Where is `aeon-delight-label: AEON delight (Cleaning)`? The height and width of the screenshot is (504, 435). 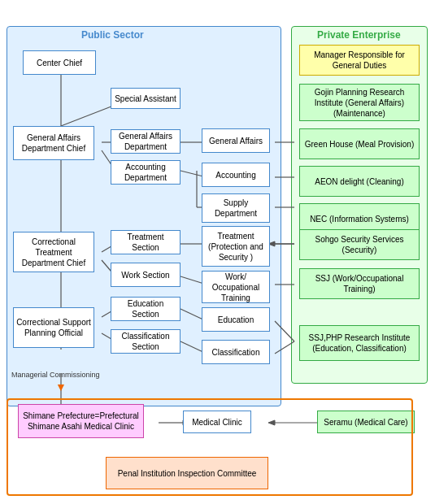 aeon-delight-label: AEON delight (Cleaning) is located at coordinates (359, 182).